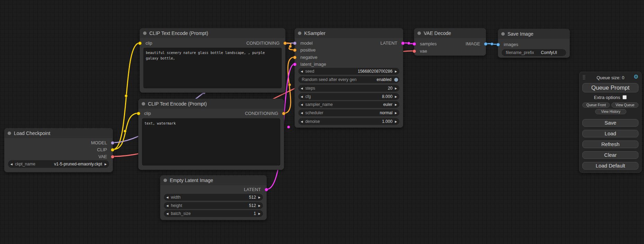  I want to click on node-empty-latent-image: Empty Latent Image LATENT ◀ width 512 ▶ …, so click(213, 198).